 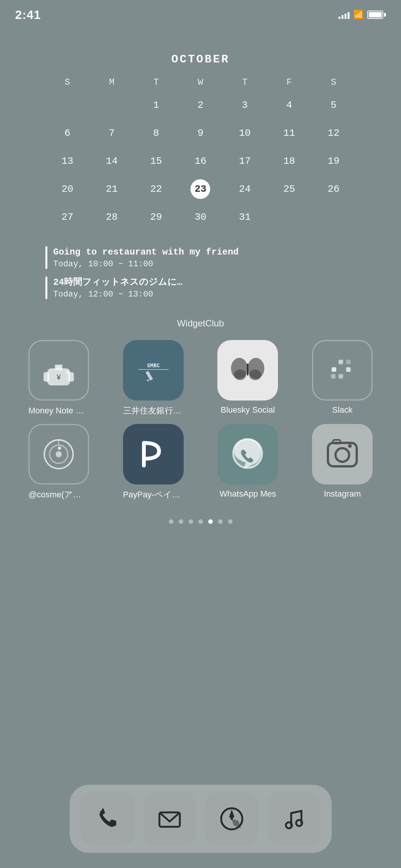 I want to click on cal-day-7: 7, so click(x=112, y=133).